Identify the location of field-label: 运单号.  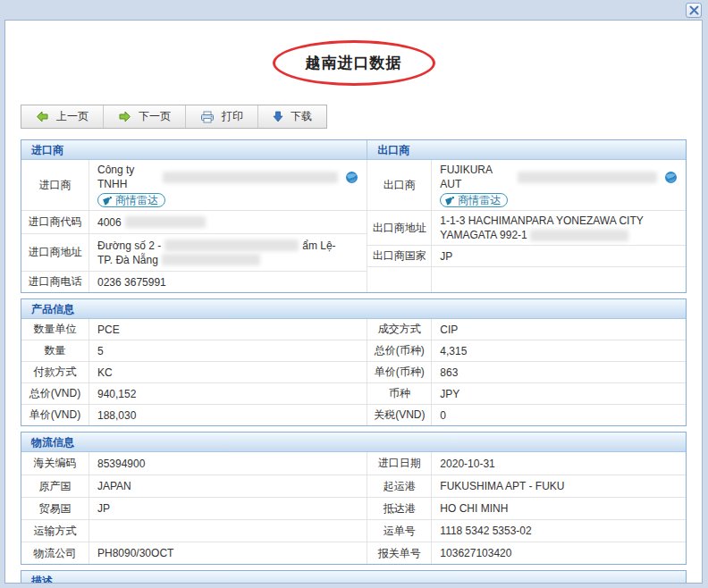
(400, 531).